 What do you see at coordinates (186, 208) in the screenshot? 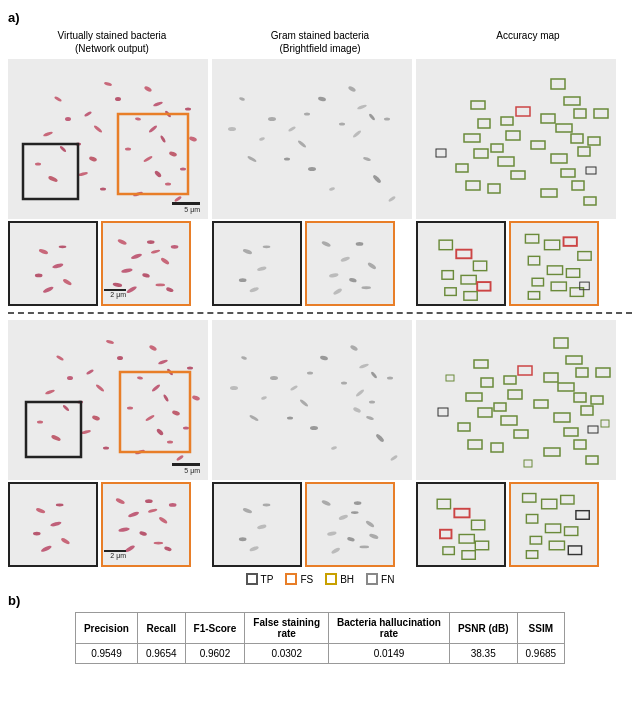
I see `scale-bar-1: 5 μm` at bounding box center [186, 208].